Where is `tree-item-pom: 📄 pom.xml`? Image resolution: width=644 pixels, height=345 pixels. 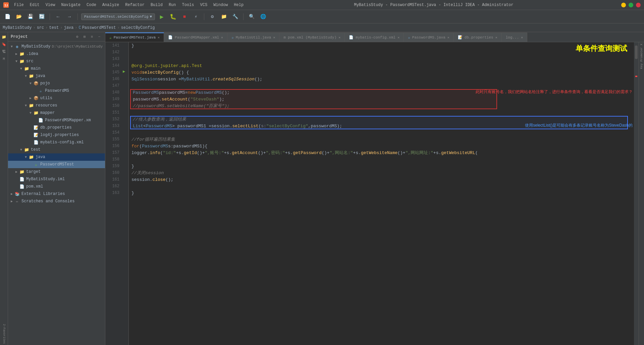
tree-item-pom: 📄 pom.xml is located at coordinates (56, 187).